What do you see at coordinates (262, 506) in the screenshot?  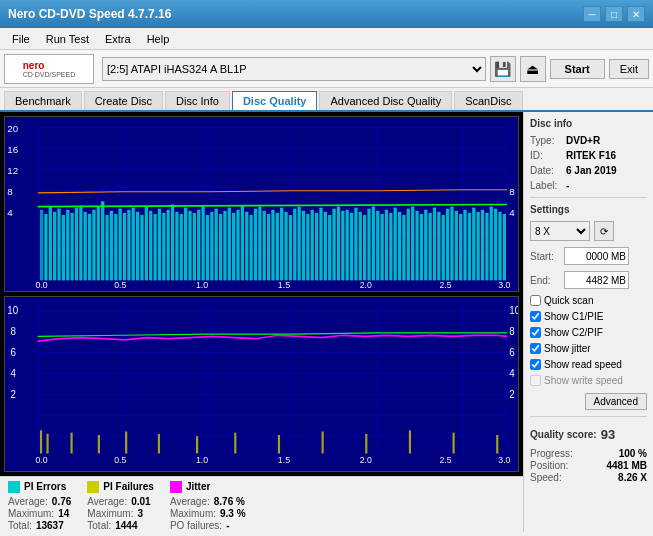 I see `stats-bar: PI Errors Average: 0.76 Maximum: 14 Tota…` at bounding box center [262, 506].